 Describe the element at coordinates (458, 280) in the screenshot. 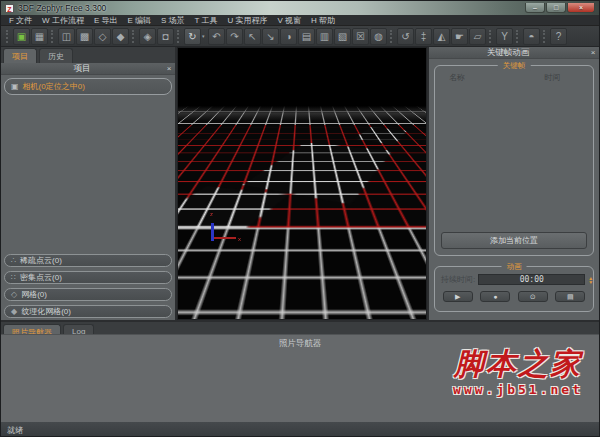

I see `duration-label: 持续时间:` at that location.